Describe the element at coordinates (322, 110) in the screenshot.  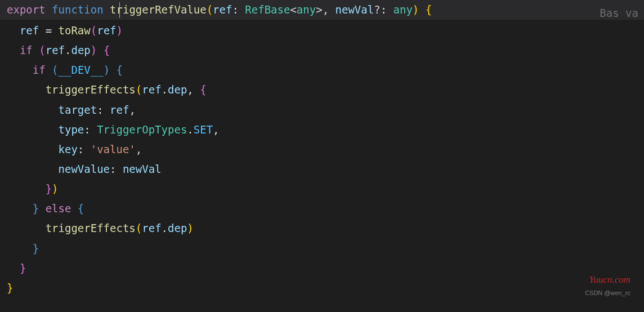
I see `code-line: target: ref,` at that location.